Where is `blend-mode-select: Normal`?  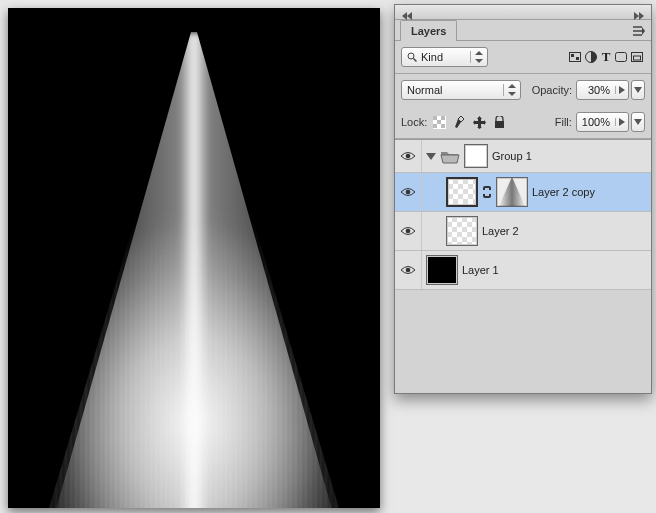
blend-mode-select: Normal is located at coordinates (461, 90).